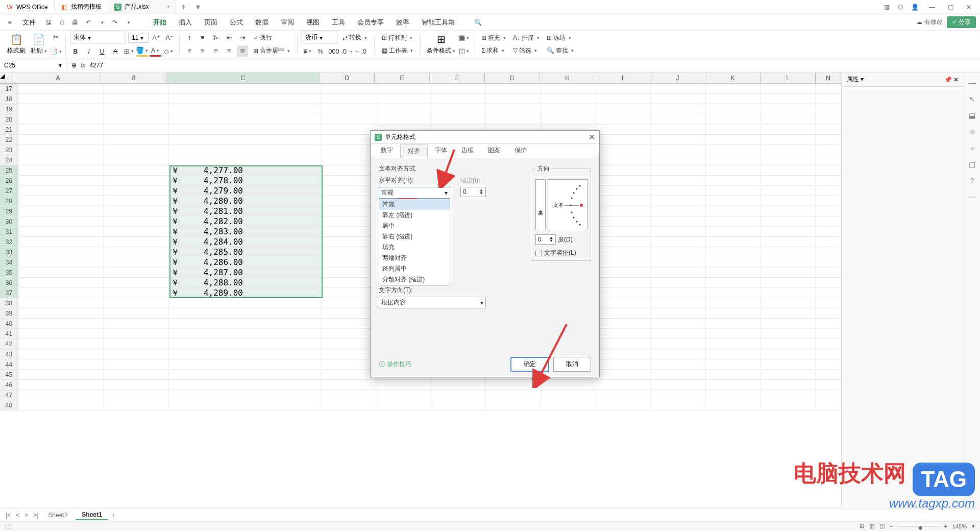  What do you see at coordinates (216, 51) in the screenshot?
I see `align-right-icon: ≡` at bounding box center [216, 51].